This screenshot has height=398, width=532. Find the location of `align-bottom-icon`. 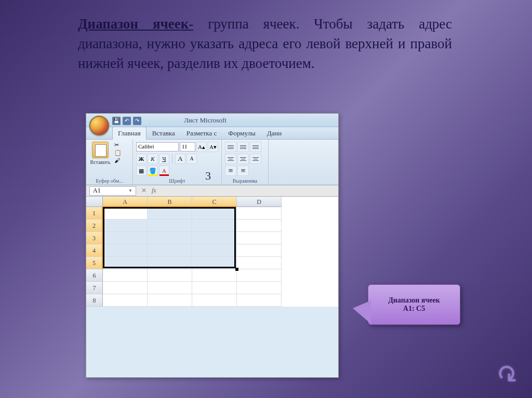

align-bottom-icon is located at coordinates (256, 147).